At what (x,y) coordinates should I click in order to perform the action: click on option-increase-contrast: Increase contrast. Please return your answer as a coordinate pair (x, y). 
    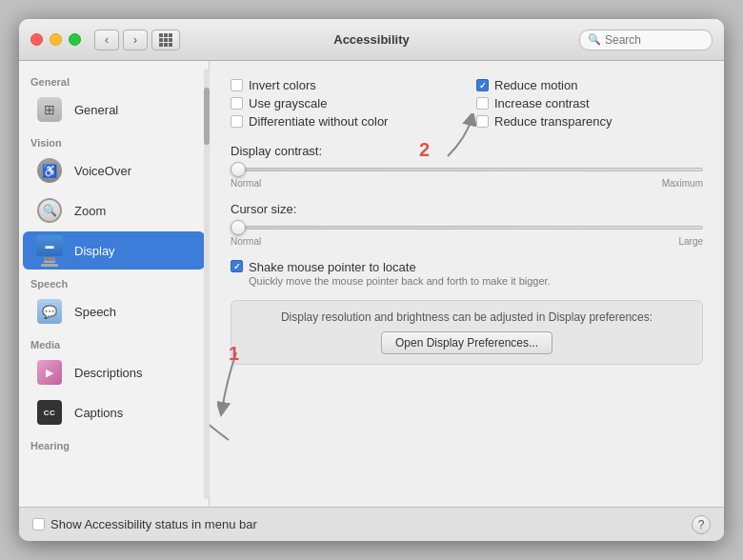
    Looking at the image, I should click on (590, 103).